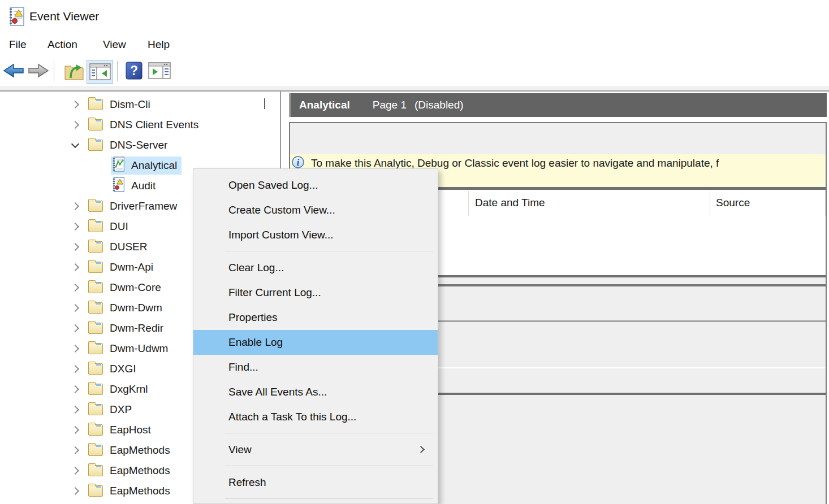 This screenshot has height=504, width=829. What do you see at coordinates (134, 71) in the screenshot?
I see `question-mark-icon: ?` at bounding box center [134, 71].